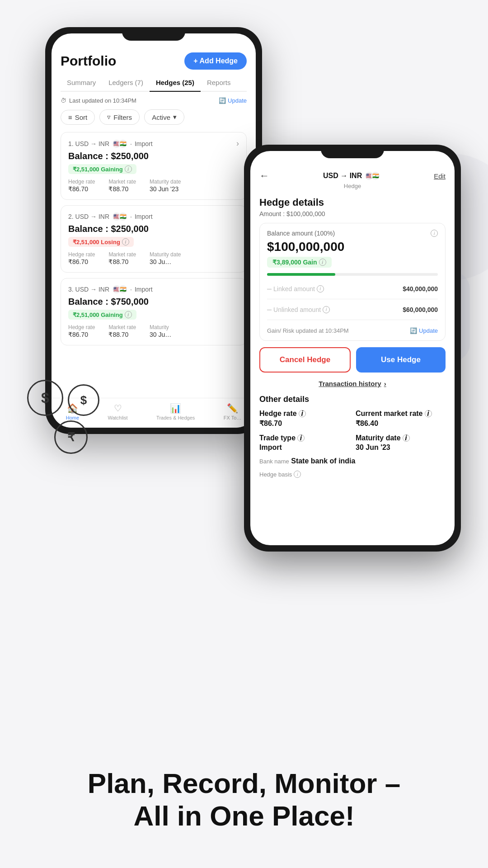 The height and width of the screenshot is (868, 488). I want to click on chevron-right-tx-icon: ›, so click(385, 383).